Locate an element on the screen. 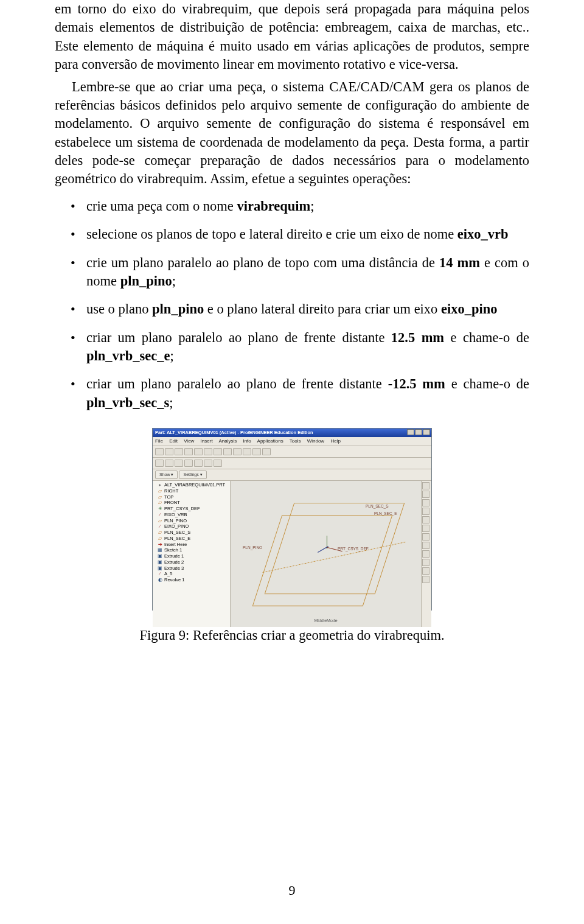 This screenshot has height=924, width=584. plane-label: PLN_SEC_E is located at coordinates (386, 514).